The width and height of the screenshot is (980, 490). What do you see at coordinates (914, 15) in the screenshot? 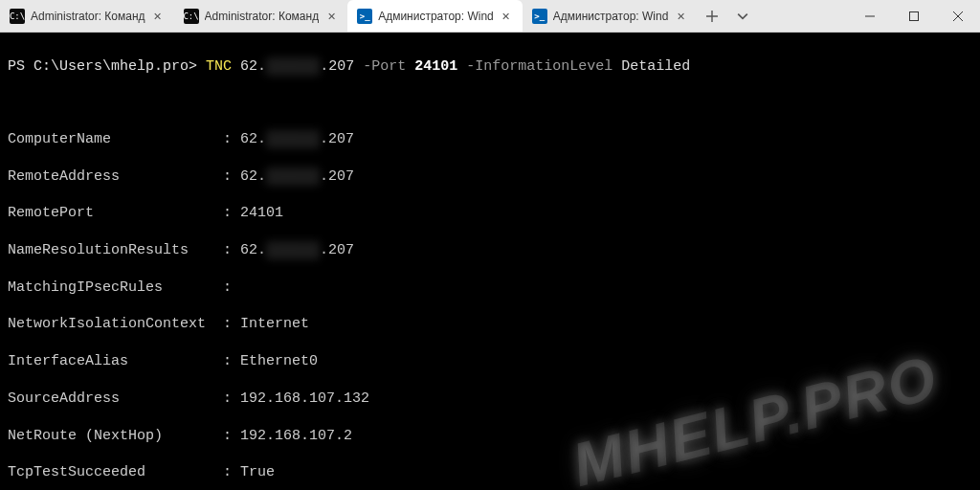
I see `window-controls` at bounding box center [914, 15].